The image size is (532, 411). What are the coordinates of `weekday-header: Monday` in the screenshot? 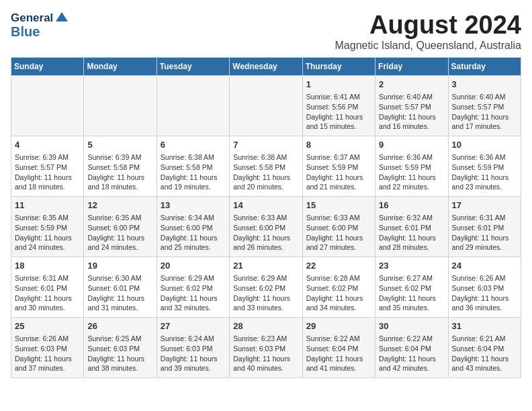 It's located at (120, 67).